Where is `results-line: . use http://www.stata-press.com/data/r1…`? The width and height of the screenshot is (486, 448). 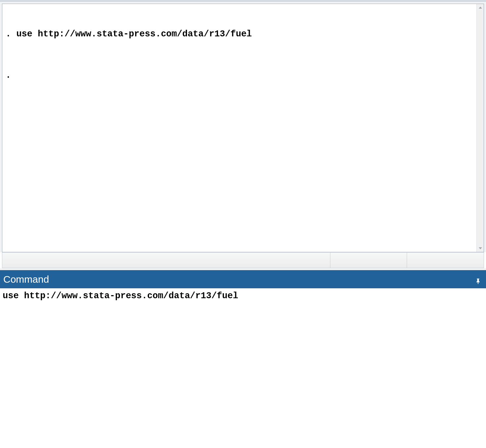
results-line: . use http://www.stata-press.com/data/r1… is located at coordinates (239, 34).